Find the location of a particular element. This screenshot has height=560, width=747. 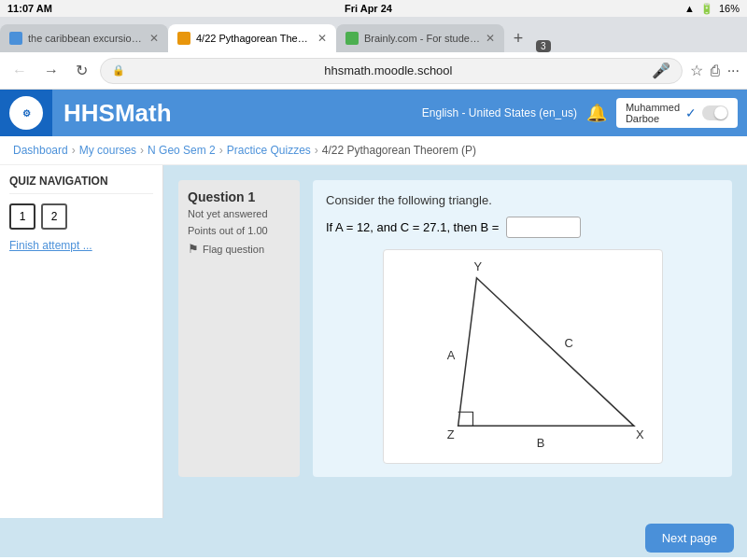

wifi-icon: ▲ is located at coordinates (689, 8).